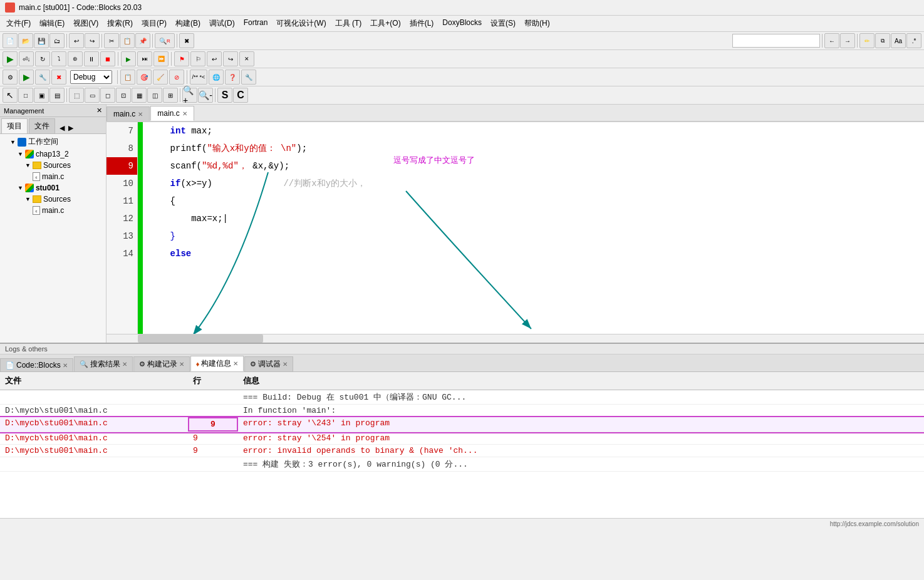 The width and height of the screenshot is (924, 580). Describe the element at coordinates (10, 41) in the screenshot. I see `new-button: 📄` at that location.